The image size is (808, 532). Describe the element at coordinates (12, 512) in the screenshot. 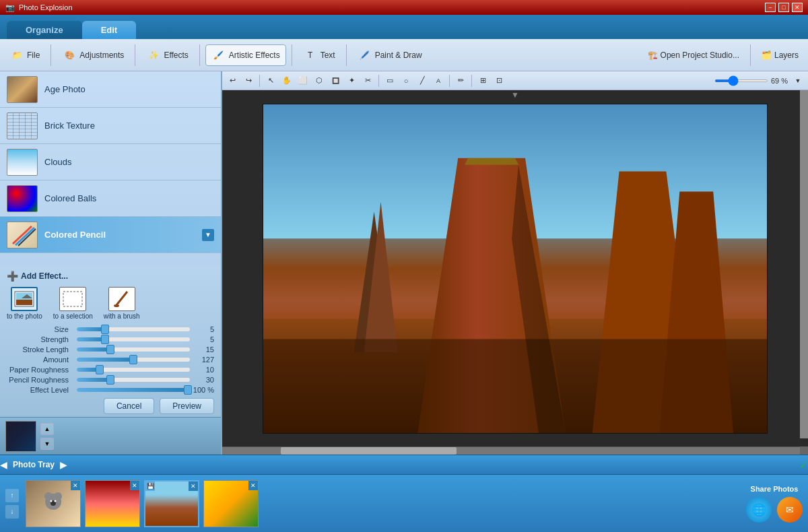

I see `tray-download-icon: ↓` at that location.